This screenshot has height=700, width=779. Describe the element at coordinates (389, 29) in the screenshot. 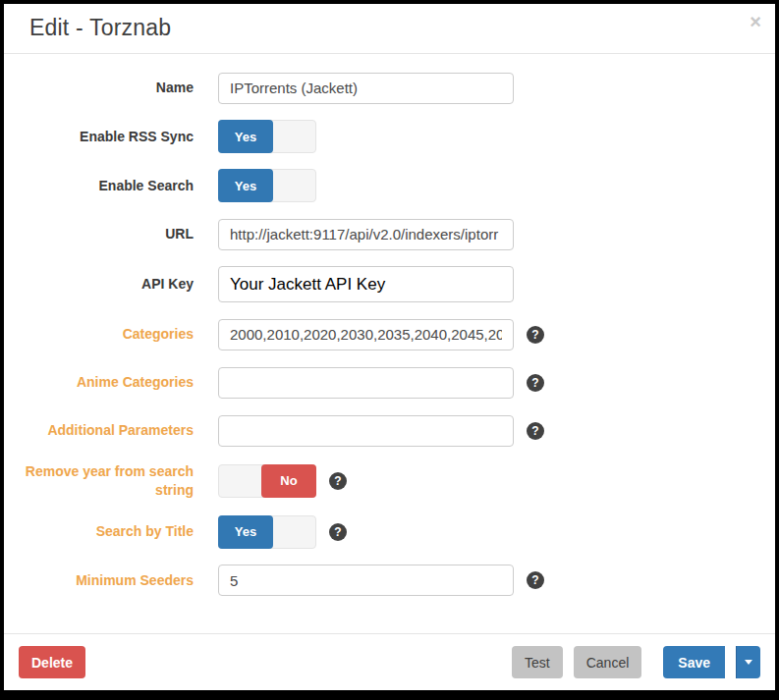

I see `modal-header: Edit - Torznab ×` at that location.